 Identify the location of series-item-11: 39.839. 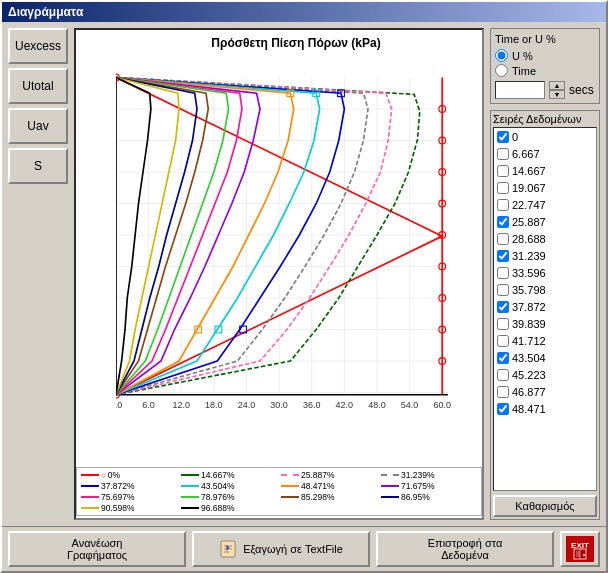
(545, 324).